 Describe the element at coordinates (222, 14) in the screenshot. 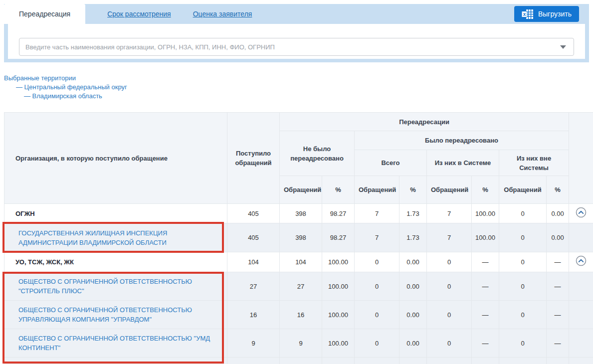

I see `tab-ocenka-zayavitelya: Оценка заявителя` at that location.